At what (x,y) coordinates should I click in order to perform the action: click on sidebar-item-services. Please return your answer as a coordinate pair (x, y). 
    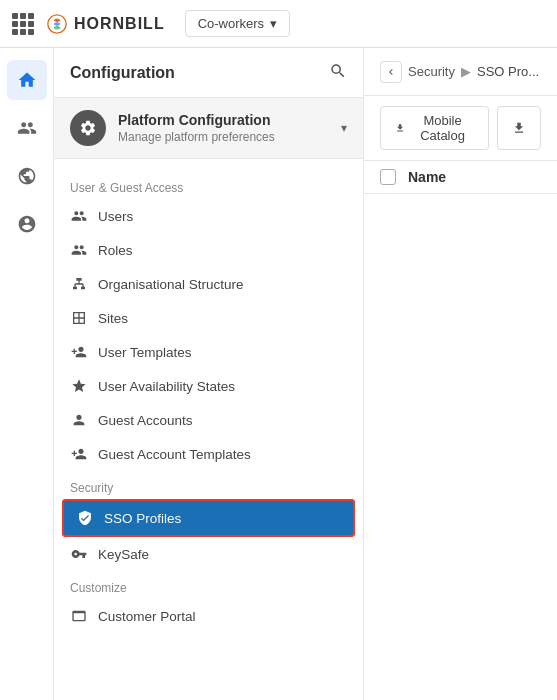
    Looking at the image, I should click on (27, 176).